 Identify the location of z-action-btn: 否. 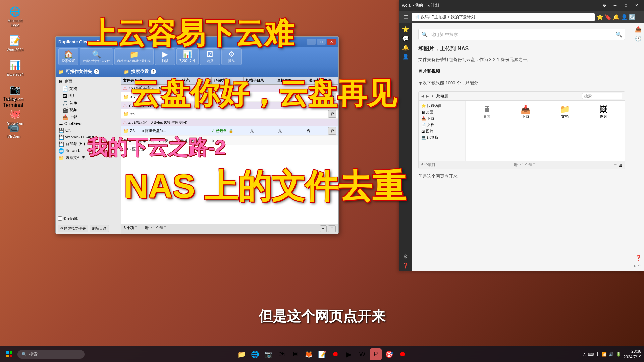
(332, 131).